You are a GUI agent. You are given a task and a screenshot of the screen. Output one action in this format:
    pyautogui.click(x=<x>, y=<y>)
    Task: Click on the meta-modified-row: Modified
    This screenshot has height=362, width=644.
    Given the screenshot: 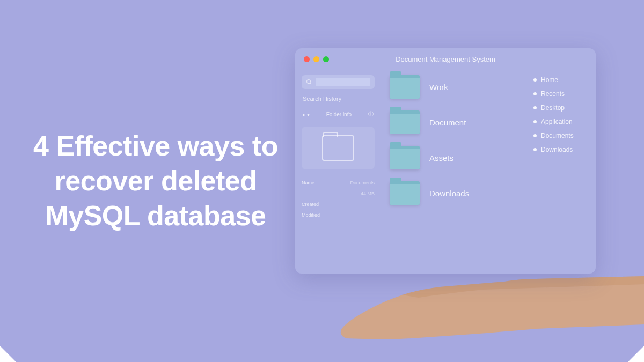 What is the action you would take?
    pyautogui.click(x=338, y=215)
    